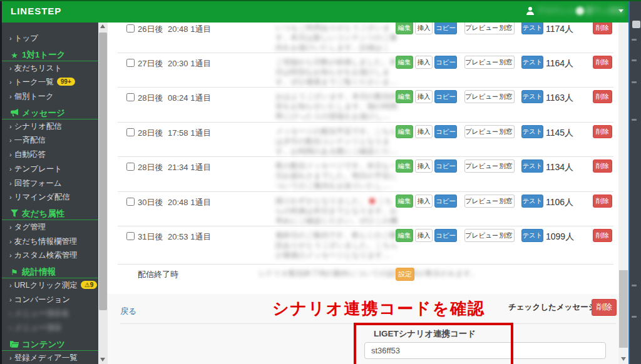  Describe the element at coordinates (50, 358) in the screenshot. I see `sidebar-item-registered-media: ›登録メディア一覧` at that location.